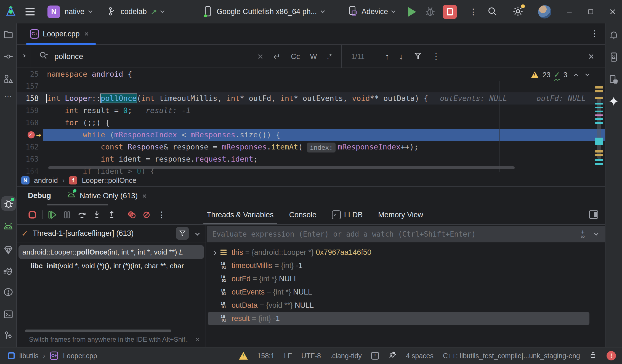  What do you see at coordinates (162, 215) in the screenshot?
I see `debug-more-icon: ⋮` at bounding box center [162, 215].